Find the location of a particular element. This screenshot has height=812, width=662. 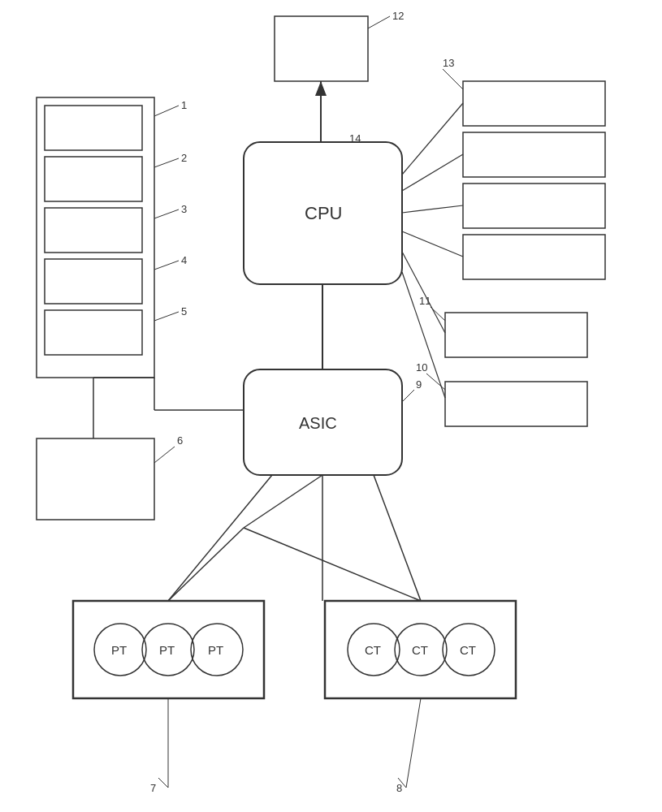

label-9: 9 is located at coordinates (419, 385).